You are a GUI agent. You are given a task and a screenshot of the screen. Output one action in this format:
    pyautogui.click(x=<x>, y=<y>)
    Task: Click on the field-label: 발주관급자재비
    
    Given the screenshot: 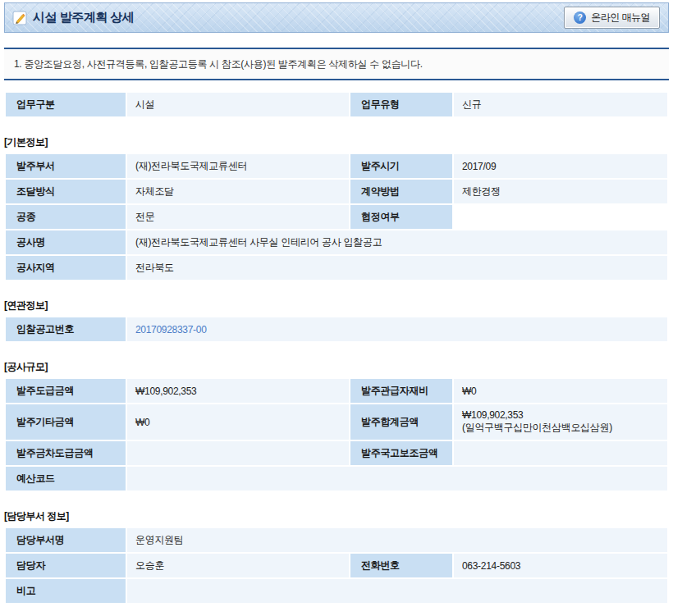 What is the action you would take?
    pyautogui.click(x=401, y=390)
    